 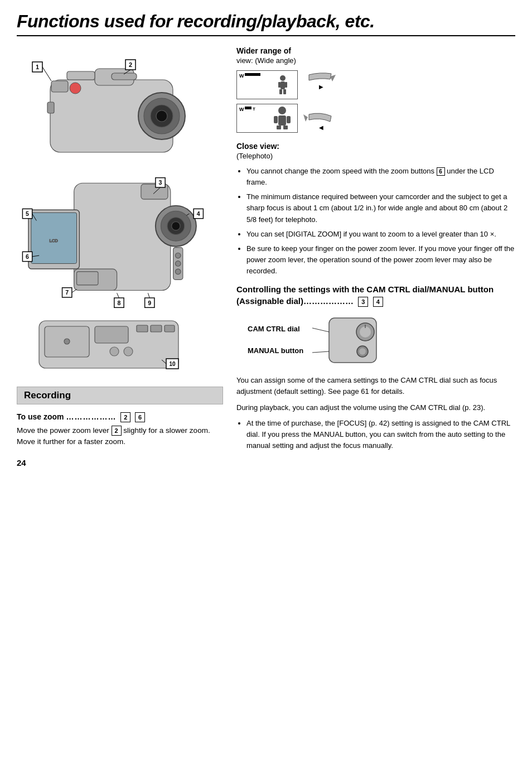 I want to click on wider-range-title: Wider range of, so click(x=376, y=51).